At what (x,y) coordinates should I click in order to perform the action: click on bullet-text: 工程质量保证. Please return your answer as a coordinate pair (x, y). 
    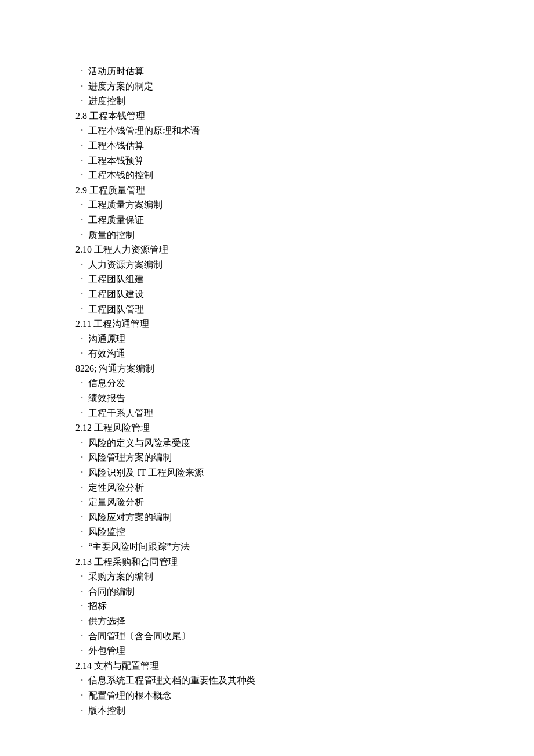
    Looking at the image, I should click on (116, 219).